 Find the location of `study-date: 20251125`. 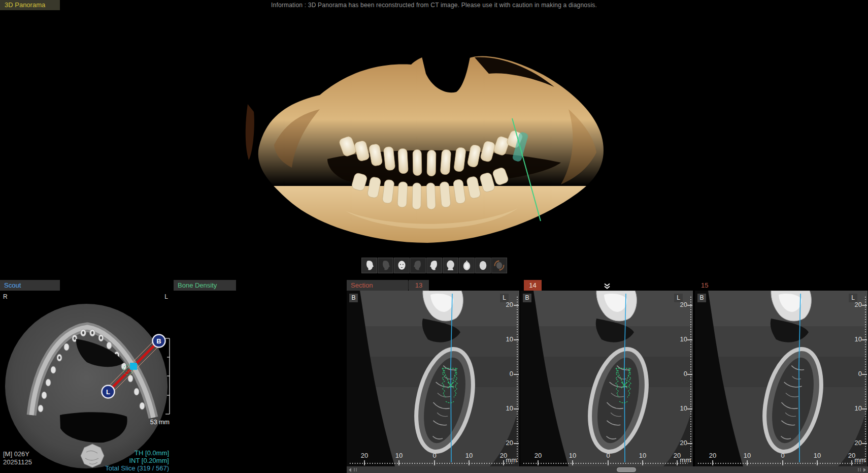

study-date: 20251125 is located at coordinates (17, 462).